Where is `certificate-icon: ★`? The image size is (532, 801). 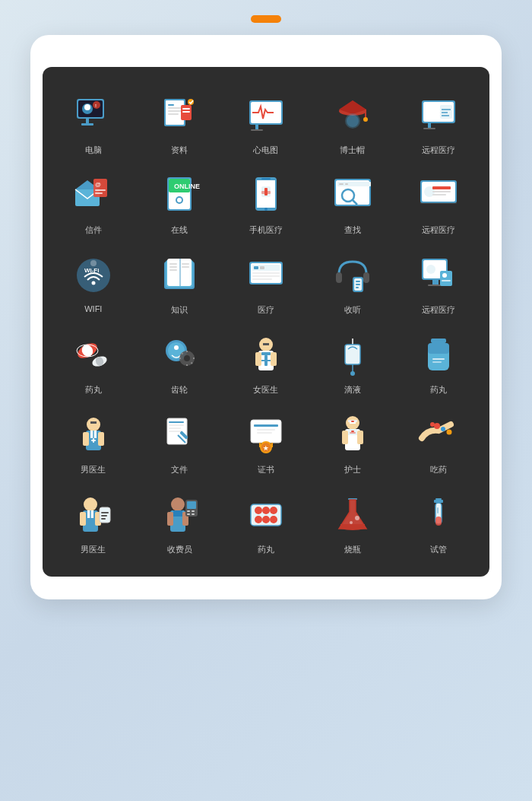 certificate-icon: ★ is located at coordinates (266, 435).